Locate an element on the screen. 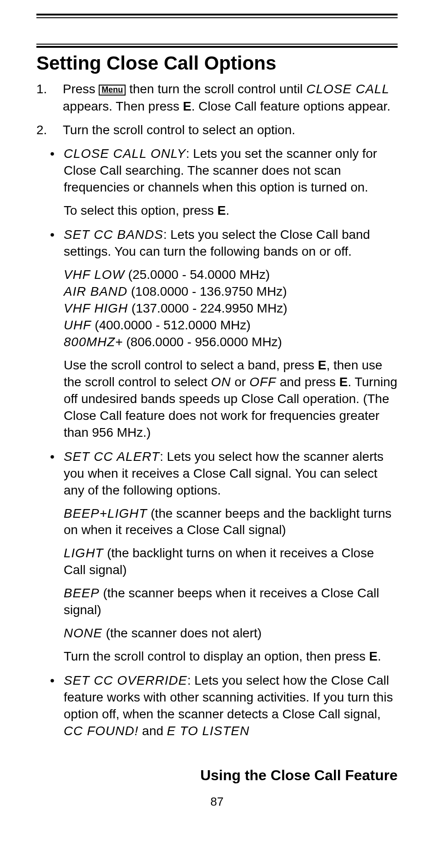 The image size is (434, 868). step-1-number: 1. is located at coordinates (50, 98).